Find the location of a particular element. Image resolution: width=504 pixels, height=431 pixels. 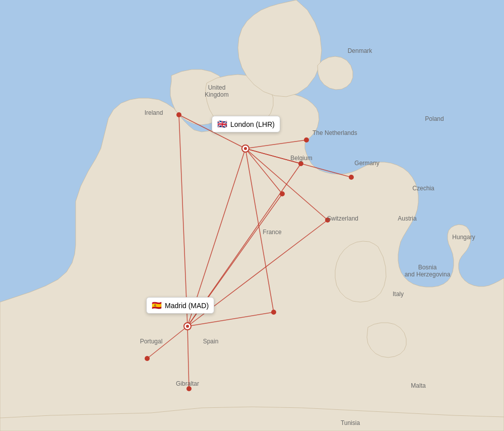

czechia-label: Czechia is located at coordinates (423, 188).